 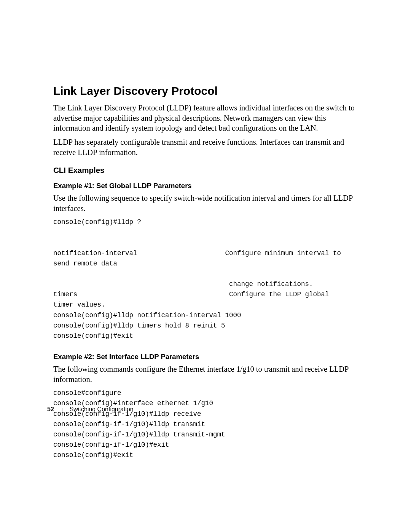 What do you see at coordinates (102, 409) in the screenshot?
I see `chapter-title: Switching Configuration` at bounding box center [102, 409].